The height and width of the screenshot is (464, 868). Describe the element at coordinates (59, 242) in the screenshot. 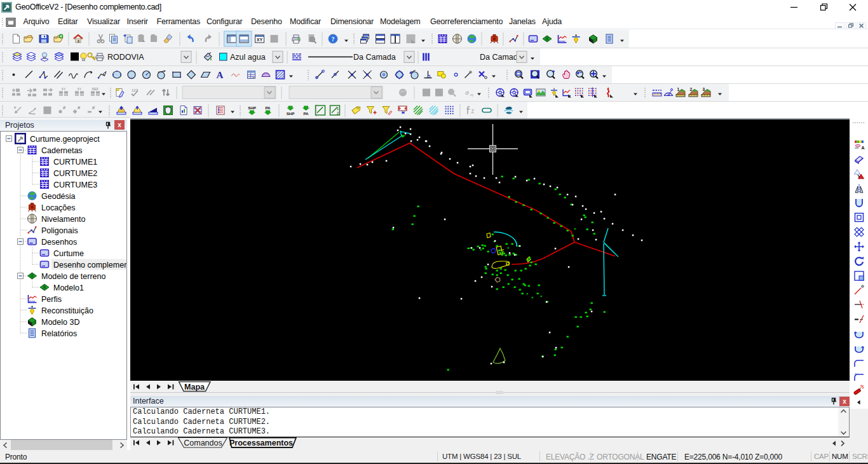

I see `svg-text: Desenhos` at that location.